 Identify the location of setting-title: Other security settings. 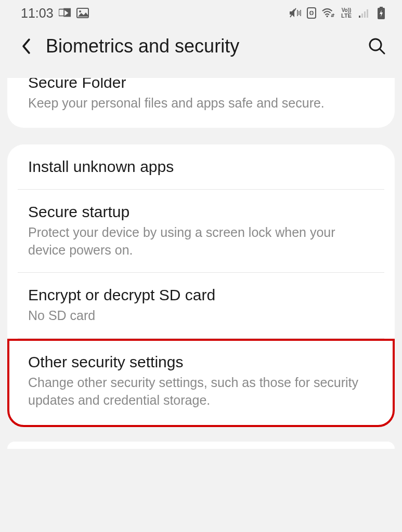
(201, 362).